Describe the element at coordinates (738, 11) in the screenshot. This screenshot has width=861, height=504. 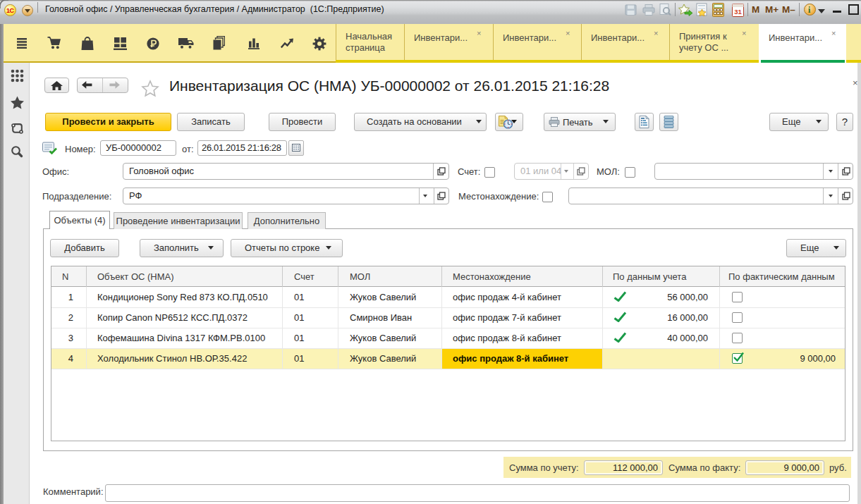
I see `svg-text: 31` at that location.